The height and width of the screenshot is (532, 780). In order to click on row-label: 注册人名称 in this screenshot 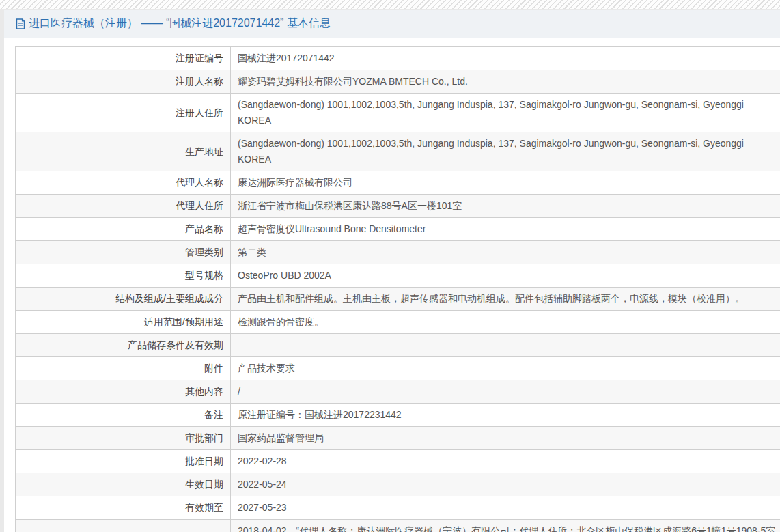, I will do `click(123, 82)`.